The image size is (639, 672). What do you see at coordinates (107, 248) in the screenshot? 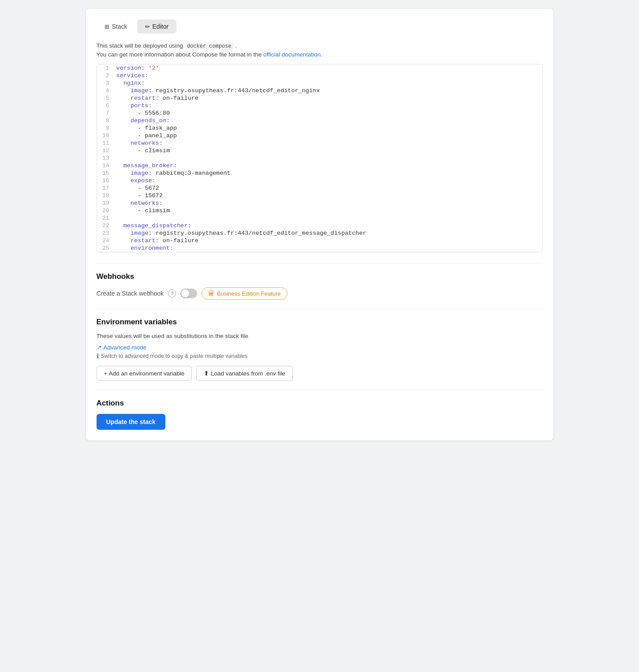
I see `line-number: 25` at bounding box center [107, 248].